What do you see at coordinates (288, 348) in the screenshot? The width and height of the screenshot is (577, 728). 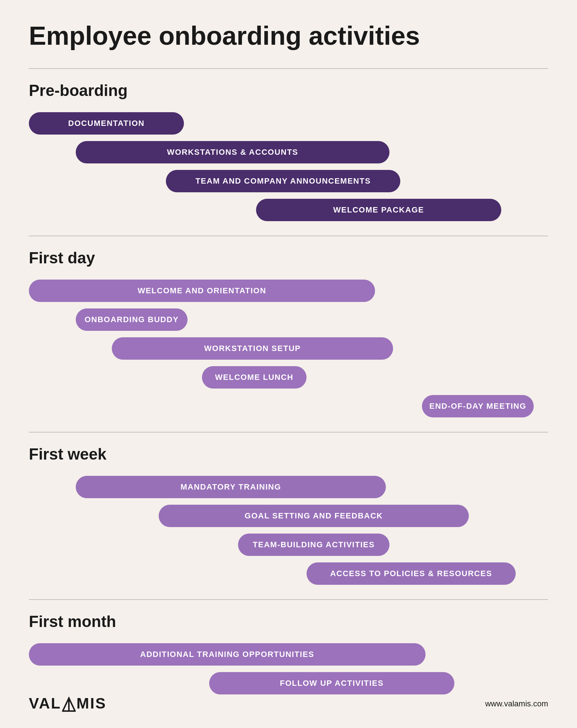 I see `bar-row: WORKSTATION SETUP` at bounding box center [288, 348].